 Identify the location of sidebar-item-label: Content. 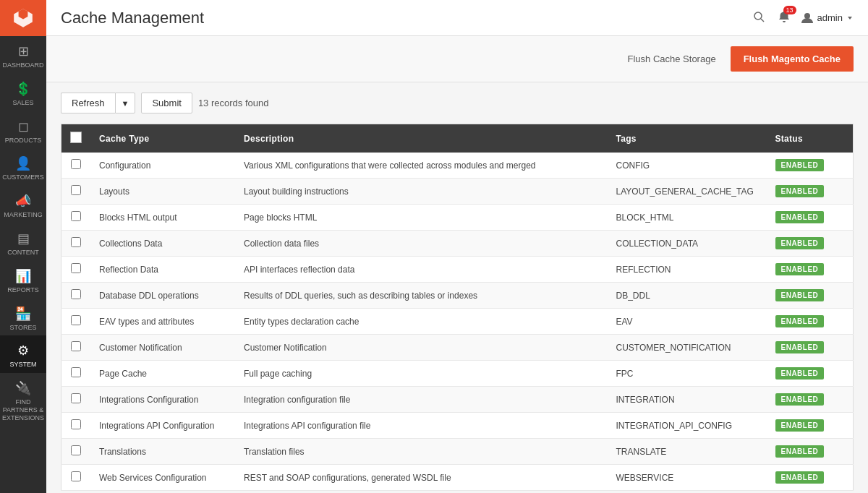
(23, 253).